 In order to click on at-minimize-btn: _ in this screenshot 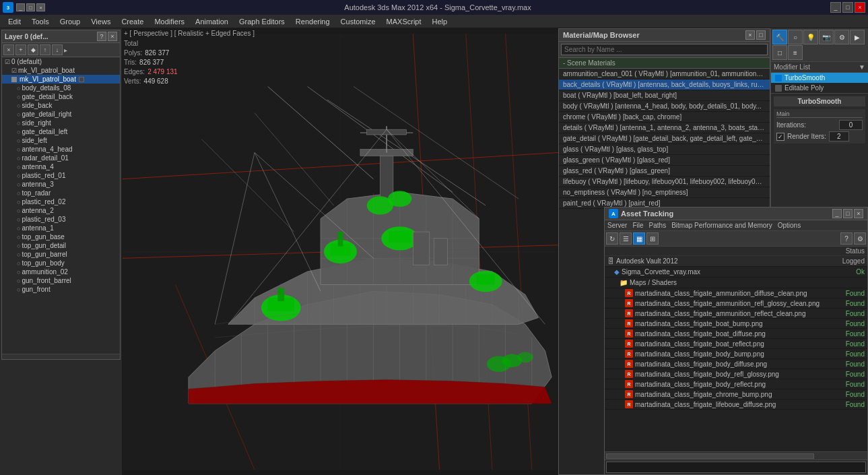, I will do `click(837, 214)`.